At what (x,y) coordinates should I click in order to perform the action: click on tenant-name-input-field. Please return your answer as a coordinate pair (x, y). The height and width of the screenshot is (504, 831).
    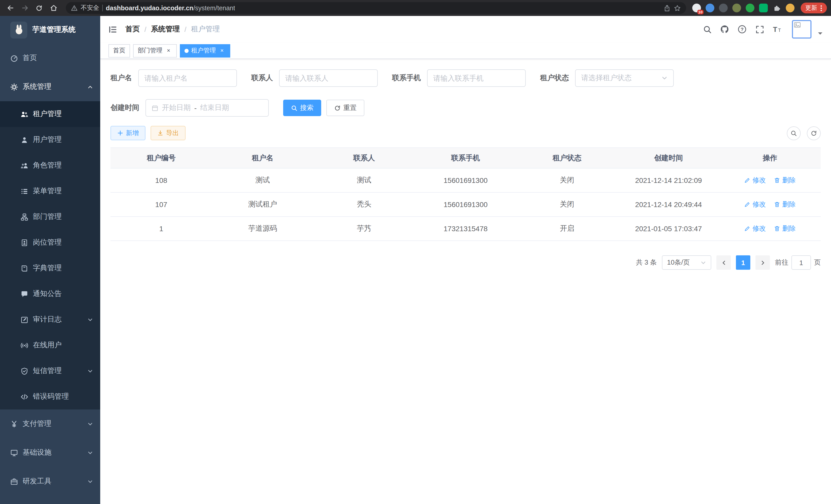
    Looking at the image, I should click on (188, 78).